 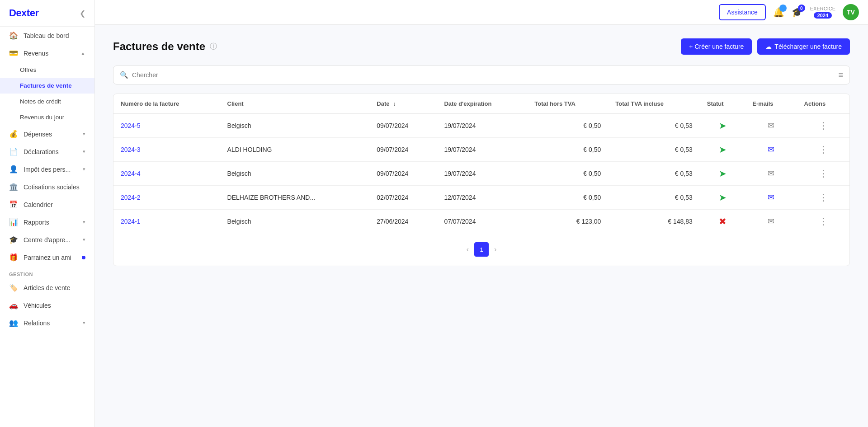 What do you see at coordinates (482, 104) in the screenshot?
I see `col-expiration: Date d'expiration` at bounding box center [482, 104].